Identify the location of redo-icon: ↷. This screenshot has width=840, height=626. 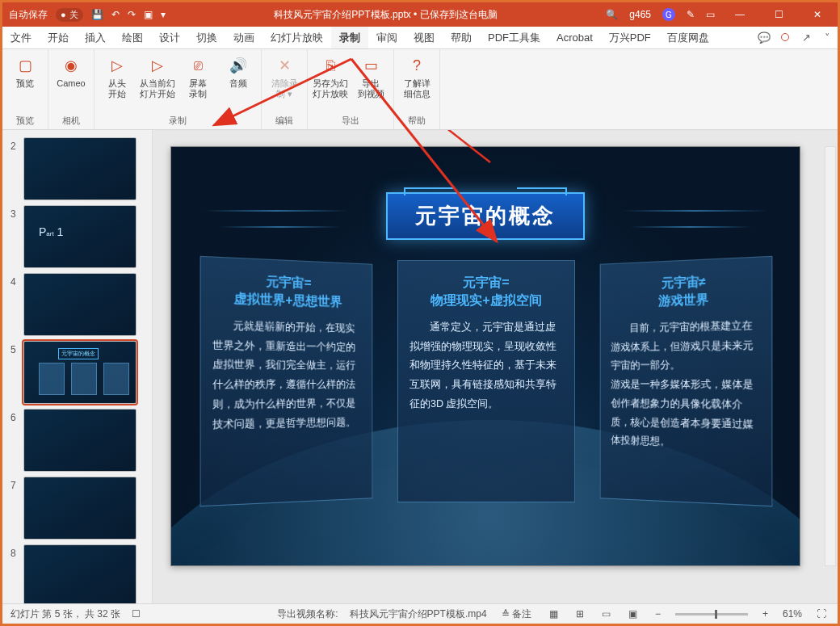
(132, 15).